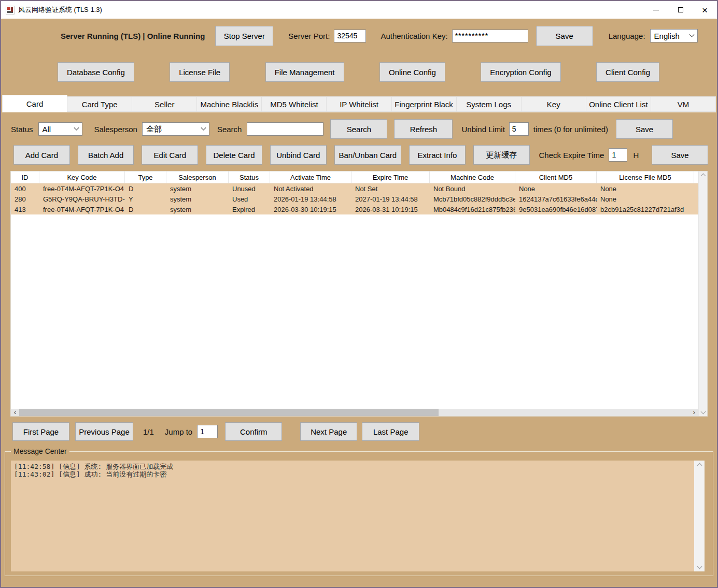  What do you see at coordinates (644, 129) in the screenshot?
I see `save-unbind-limit-button: Save` at bounding box center [644, 129].